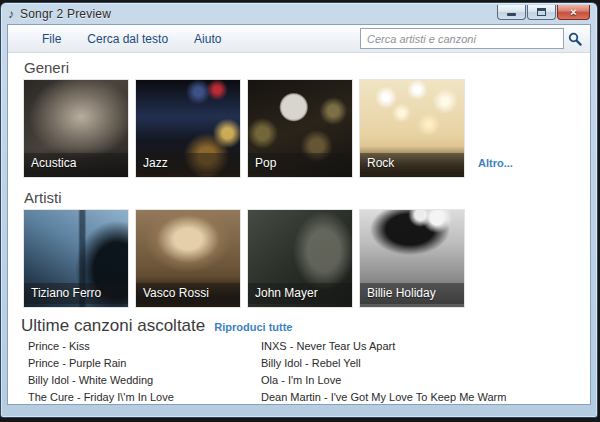 Image resolution: width=600 pixels, height=422 pixels. What do you see at coordinates (512, 14) in the screenshot?
I see `minimize-icon` at bounding box center [512, 14].